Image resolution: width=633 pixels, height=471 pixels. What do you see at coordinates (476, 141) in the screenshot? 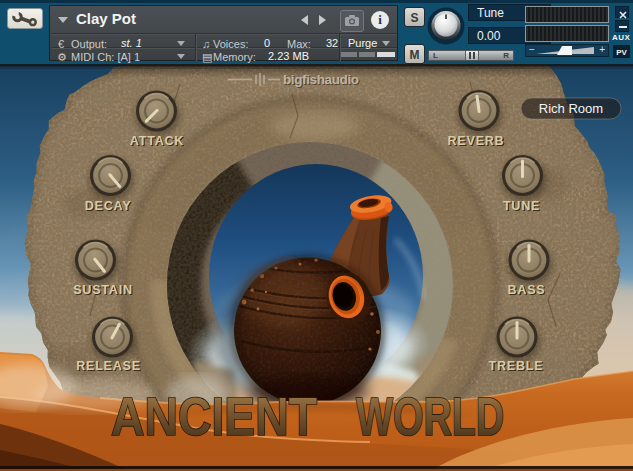
I see `svg-text: REVERB` at bounding box center [476, 141].